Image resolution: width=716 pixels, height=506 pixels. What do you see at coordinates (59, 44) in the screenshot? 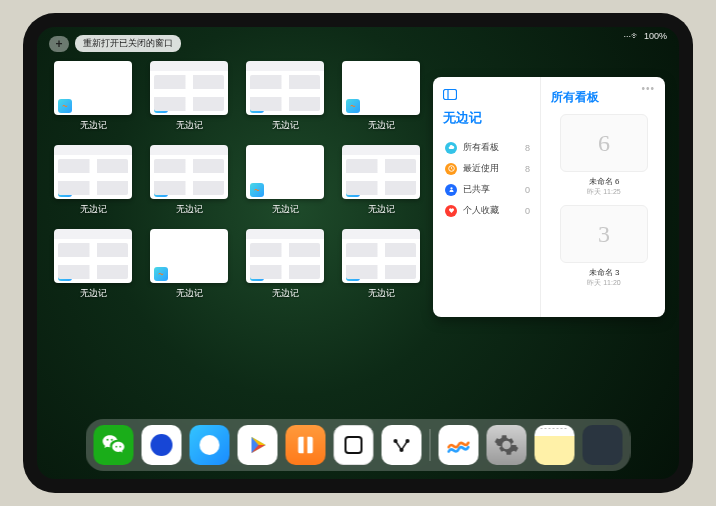
I see `new-window-button: +` at bounding box center [59, 44].